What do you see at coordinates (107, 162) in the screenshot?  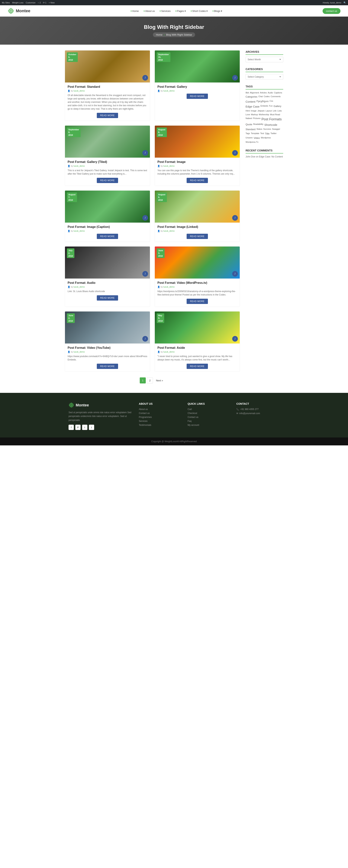 I see `post-title: Post Format: Gallery (Tiled)` at bounding box center [107, 162].